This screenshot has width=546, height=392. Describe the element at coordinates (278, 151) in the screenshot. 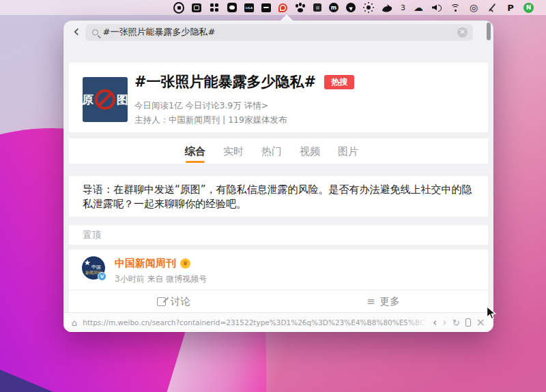

I see `tab-bar: 综合 实时 热门 视频 图片` at that location.